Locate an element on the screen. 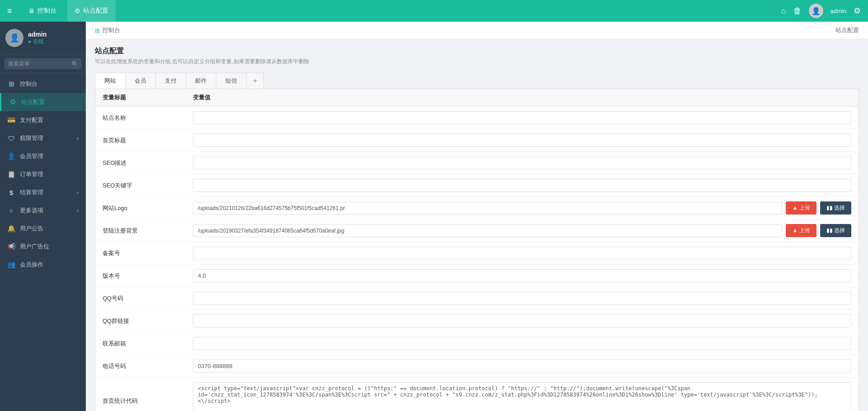 This screenshot has height=411, width=868. tab-add: + is located at coordinates (255, 81).